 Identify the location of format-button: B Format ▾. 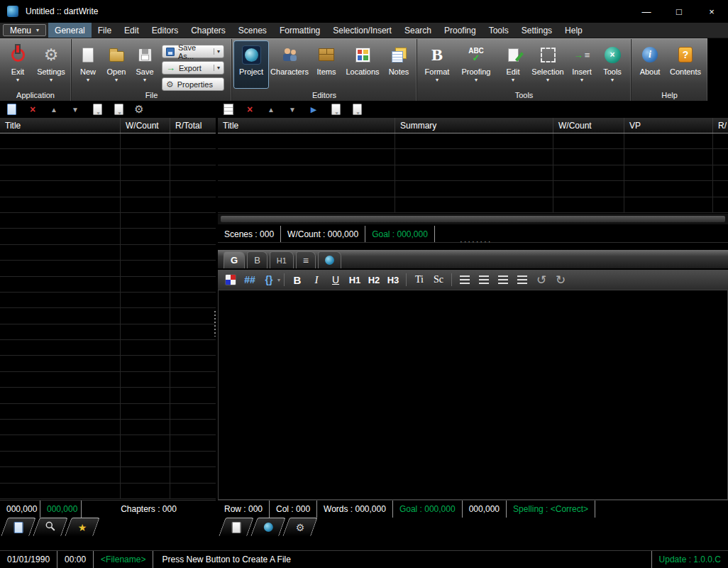
(437, 65).